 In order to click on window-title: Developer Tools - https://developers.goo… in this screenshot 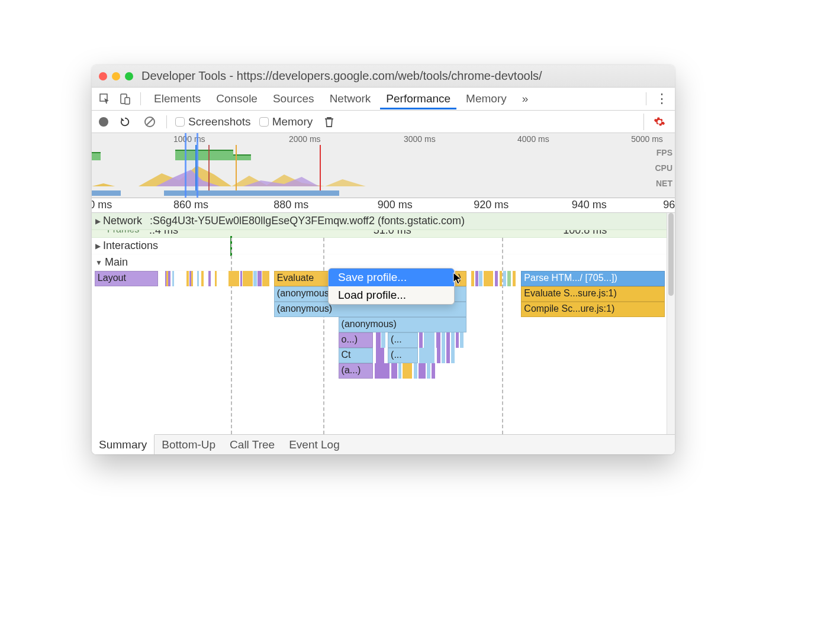, I will do `click(405, 76)`.